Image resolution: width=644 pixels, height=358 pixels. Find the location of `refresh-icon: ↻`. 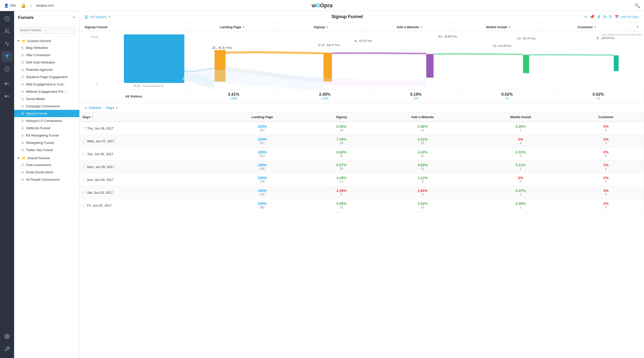

refresh-icon: ↻ is located at coordinates (611, 17).